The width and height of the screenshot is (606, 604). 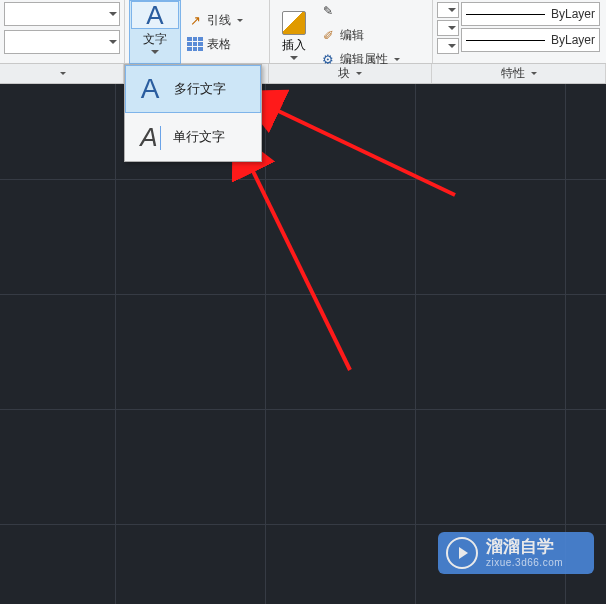 What do you see at coordinates (219, 44) in the screenshot?
I see `table-label: 表格` at bounding box center [219, 44].